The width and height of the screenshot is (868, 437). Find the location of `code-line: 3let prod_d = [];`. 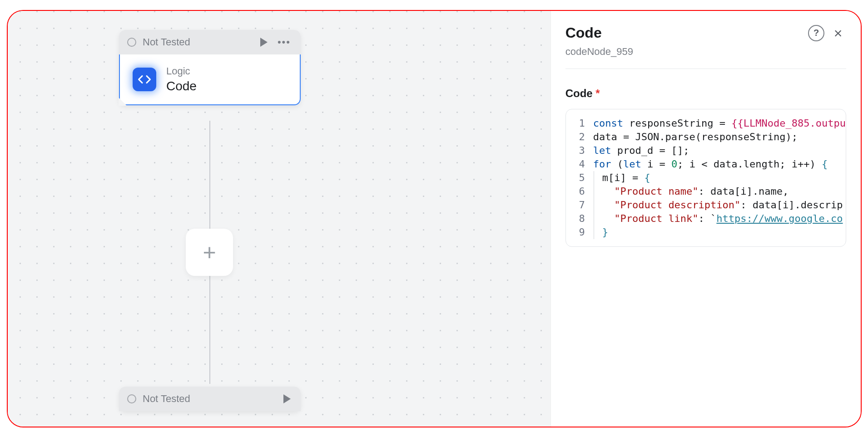

code-line: 3let prod_d = []; is located at coordinates (706, 151).